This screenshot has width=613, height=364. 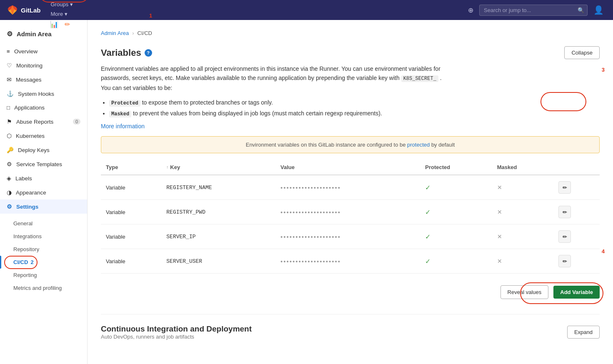 I want to click on col-masked: Masked, so click(x=523, y=167).